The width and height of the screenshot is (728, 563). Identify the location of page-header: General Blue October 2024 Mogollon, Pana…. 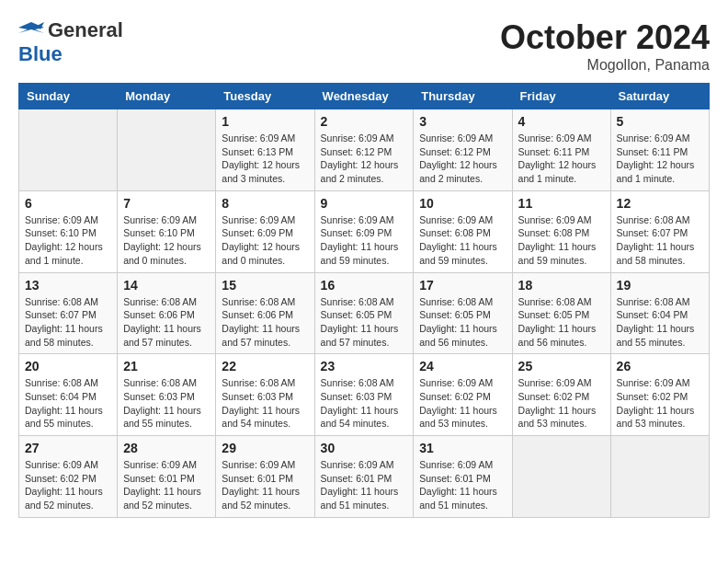
(364, 46).